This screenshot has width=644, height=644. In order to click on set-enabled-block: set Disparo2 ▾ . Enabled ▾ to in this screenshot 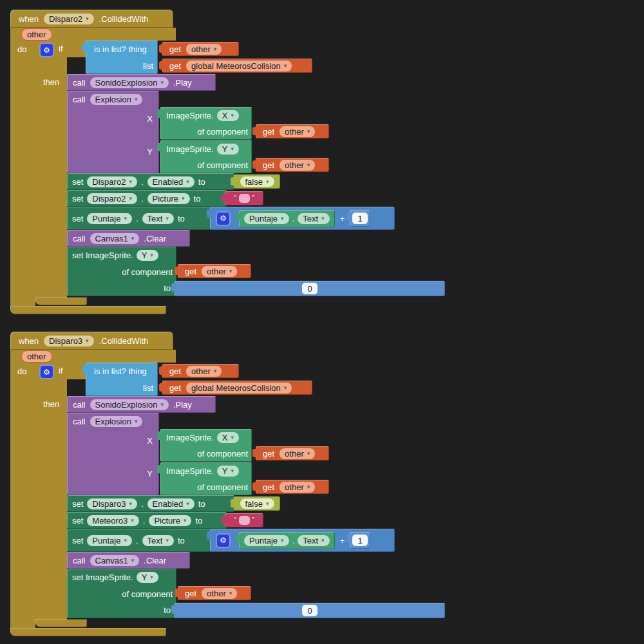, I will do `click(151, 182)`.